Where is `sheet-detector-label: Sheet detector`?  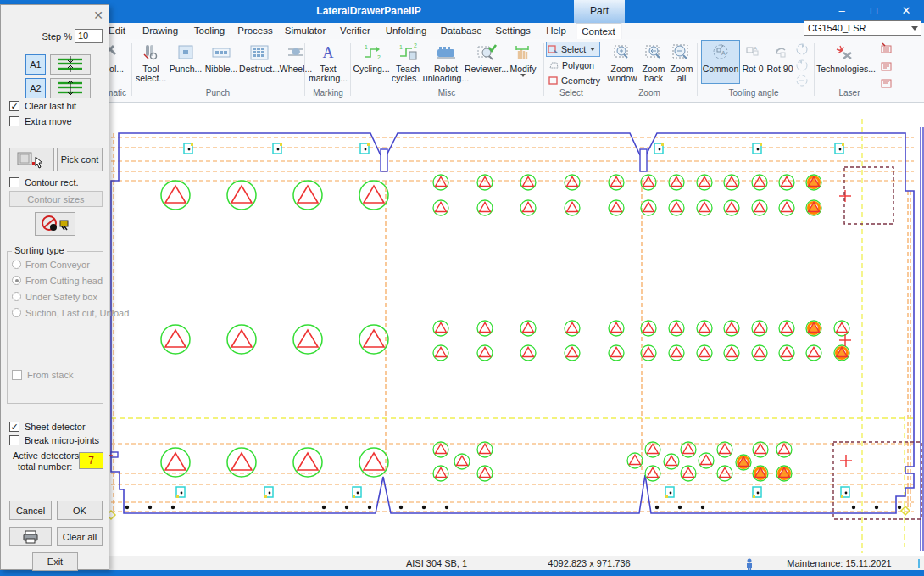
sheet-detector-label: Sheet detector is located at coordinates (55, 427).